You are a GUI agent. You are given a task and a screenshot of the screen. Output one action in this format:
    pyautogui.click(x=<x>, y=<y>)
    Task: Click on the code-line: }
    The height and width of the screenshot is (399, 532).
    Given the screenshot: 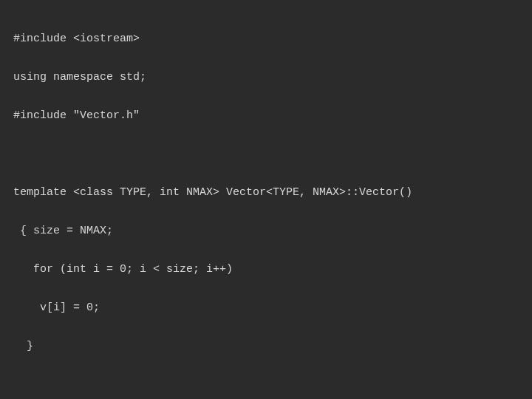 What is the action you would take?
    pyautogui.click(x=266, y=347)
    